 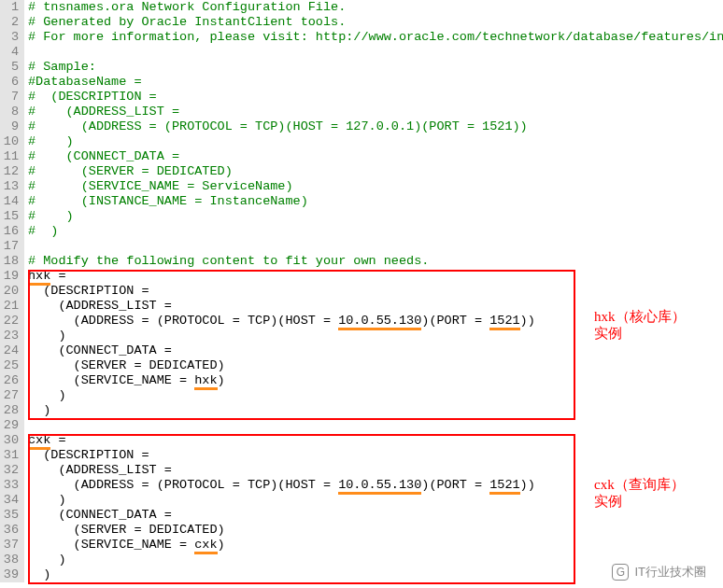 What do you see at coordinates (671, 572) in the screenshot?
I see `watermark-text: IT行业技术圈` at bounding box center [671, 572].